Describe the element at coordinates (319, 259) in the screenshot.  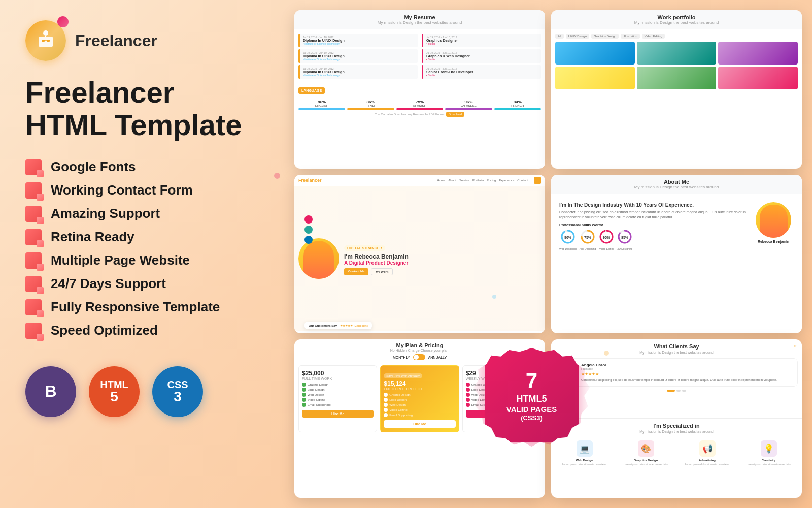
I see `hero-avatar` at that location.